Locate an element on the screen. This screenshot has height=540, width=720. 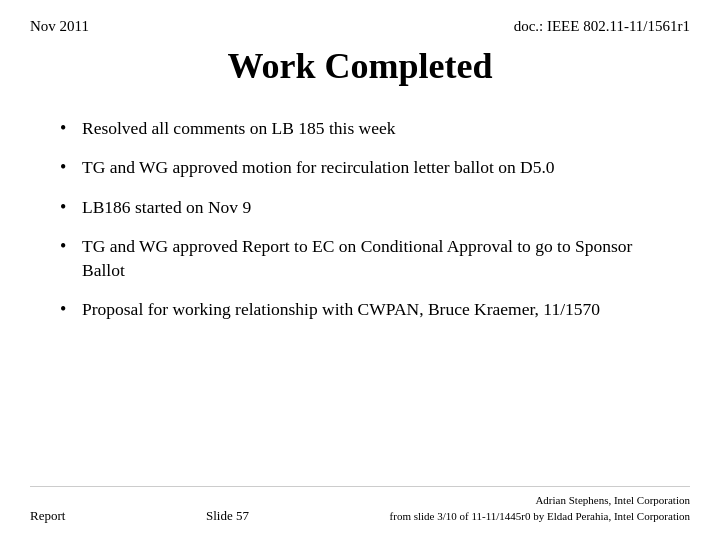
footer-author-line1: Adrian Stephens, Intel Corporation is located at coordinates (540, 500).